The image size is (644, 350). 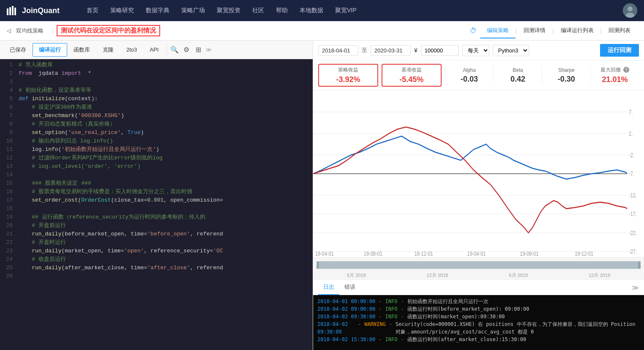 What do you see at coordinates (93, 11) in the screenshot?
I see `nav-home: 首页` at bounding box center [93, 11].